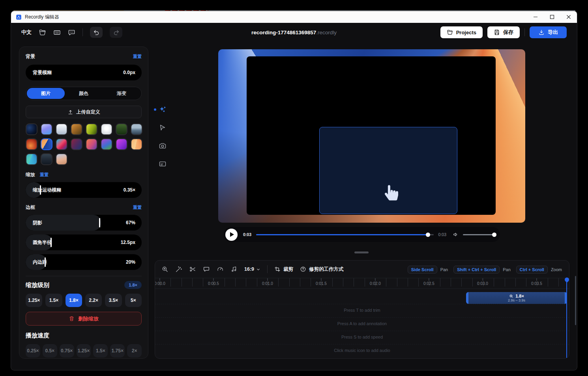  Describe the element at coordinates (362, 350) in the screenshot. I see `audio-track-hint: Click music icon to add audio` at that location.